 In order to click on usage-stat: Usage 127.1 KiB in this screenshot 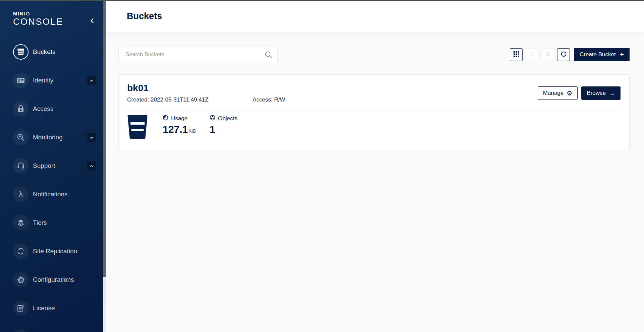, I will do `click(186, 125)`.